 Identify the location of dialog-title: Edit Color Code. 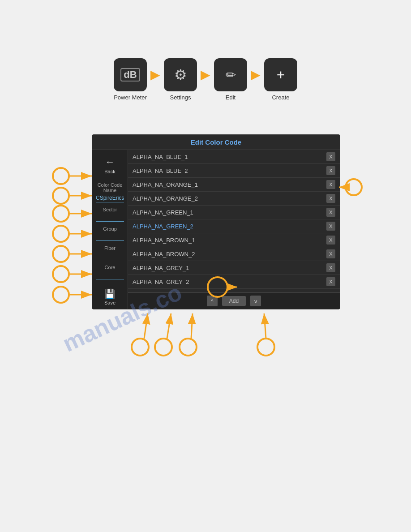
(216, 142).